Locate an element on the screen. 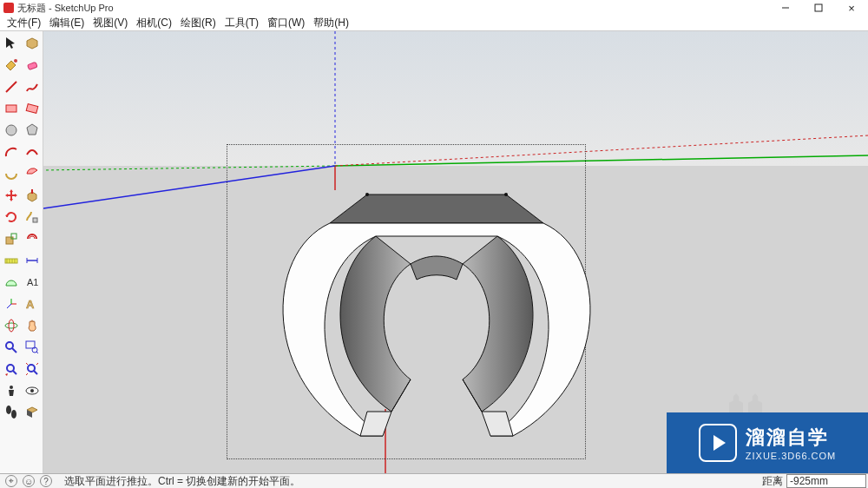  menu-edit: 编辑(E) is located at coordinates (67, 23).